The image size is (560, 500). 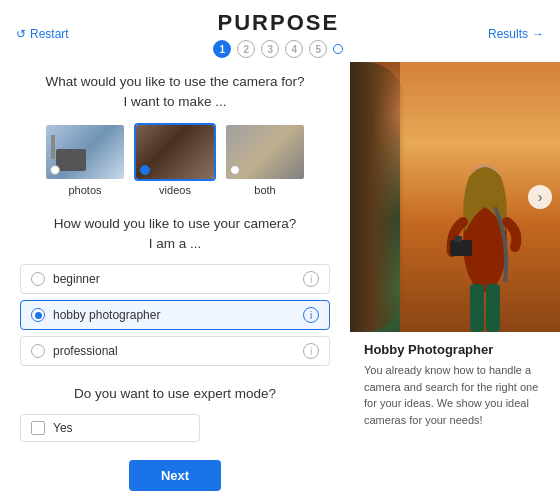 What do you see at coordinates (455, 395) in the screenshot?
I see `right-info-text: You already know how to handle a camera …` at bounding box center [455, 395].